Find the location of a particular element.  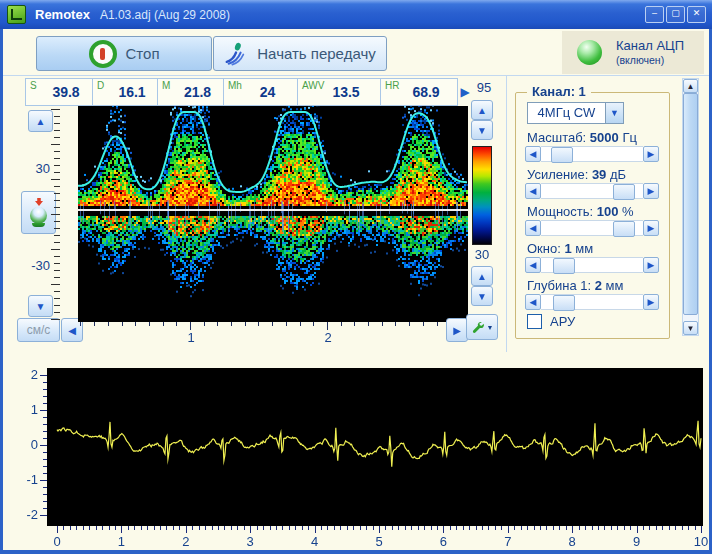

maximize-button: ▢ is located at coordinates (676, 14).